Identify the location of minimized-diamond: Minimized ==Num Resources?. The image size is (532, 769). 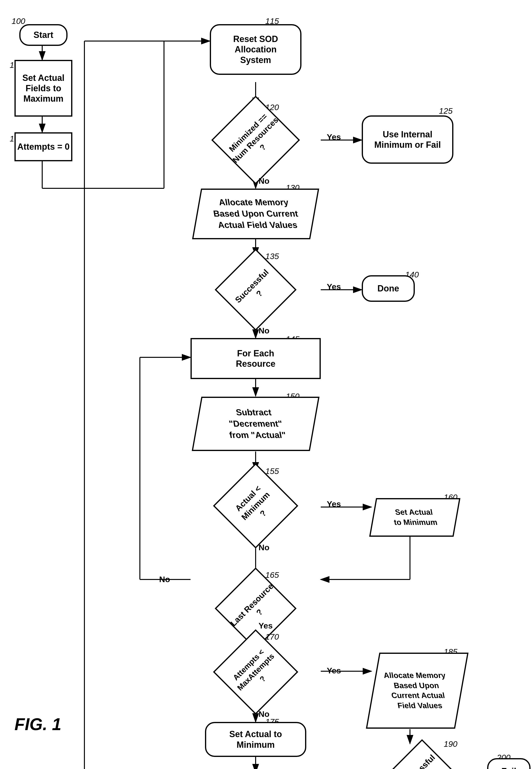
(256, 140).